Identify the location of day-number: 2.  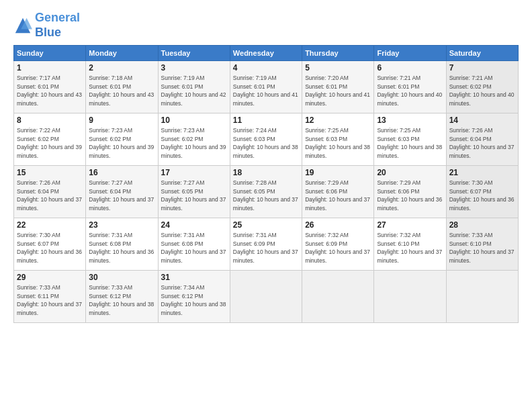
(122, 68).